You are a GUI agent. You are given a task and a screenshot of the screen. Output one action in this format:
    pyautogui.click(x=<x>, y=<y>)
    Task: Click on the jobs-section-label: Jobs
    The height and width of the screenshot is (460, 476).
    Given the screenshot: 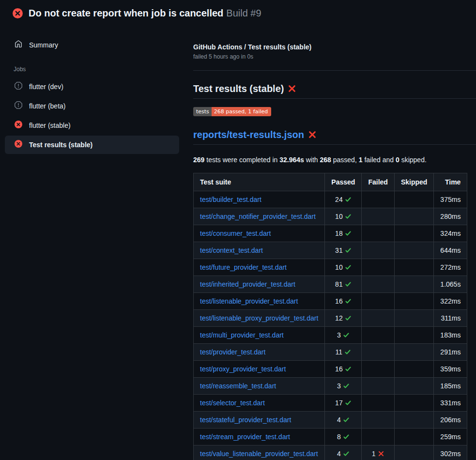 What is the action you would take?
    pyautogui.click(x=99, y=69)
    